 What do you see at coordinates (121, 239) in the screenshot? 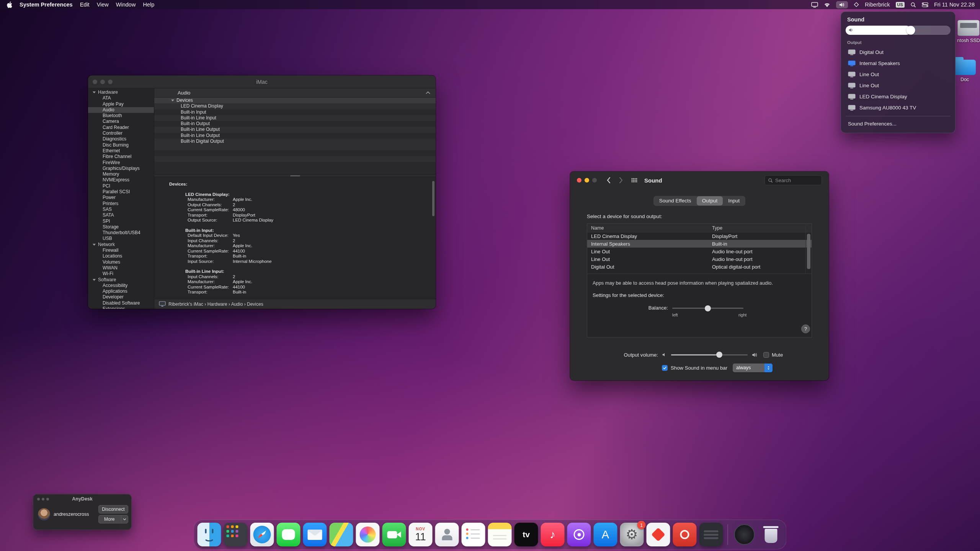
I see `sidebar-item: USB` at bounding box center [121, 239].